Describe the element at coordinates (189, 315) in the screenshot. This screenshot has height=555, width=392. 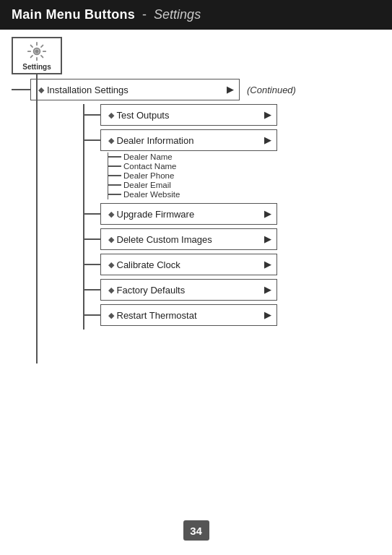
I see `restart-thermostat-box: ◆ Restart Thermostat ▶` at that location.